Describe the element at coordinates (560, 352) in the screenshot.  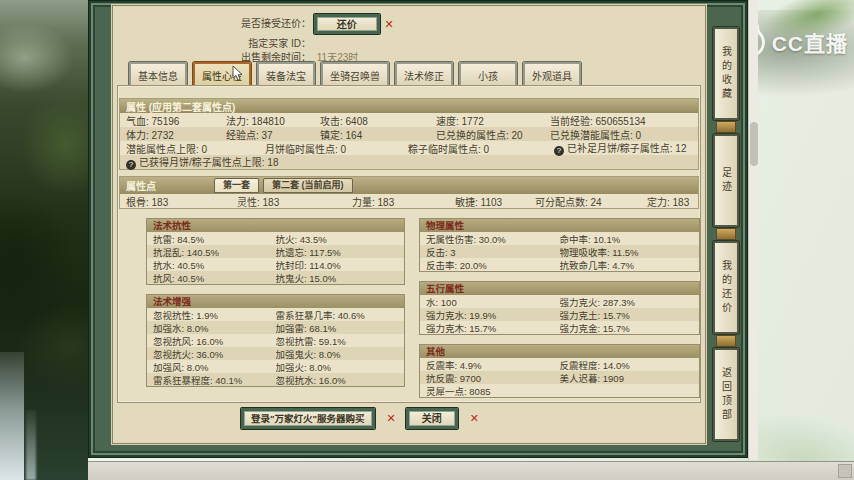
I see `stat-box-title: 其他` at that location.